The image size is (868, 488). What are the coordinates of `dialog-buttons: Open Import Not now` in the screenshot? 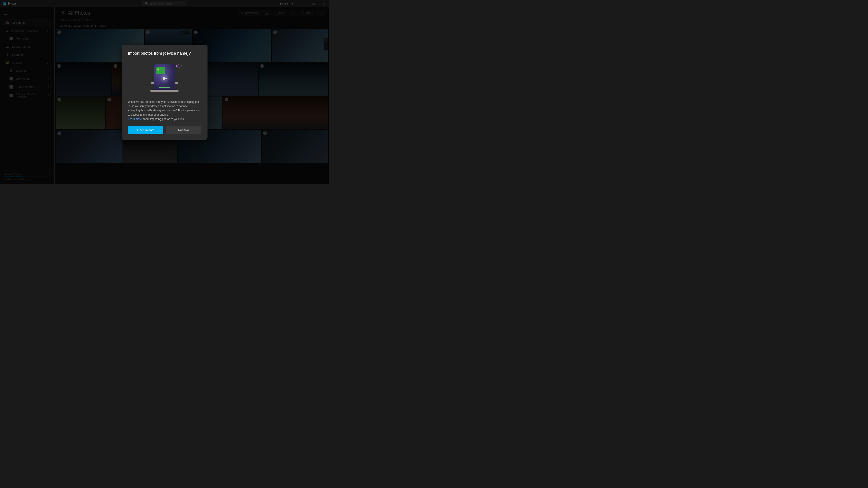 It's located at (164, 130).